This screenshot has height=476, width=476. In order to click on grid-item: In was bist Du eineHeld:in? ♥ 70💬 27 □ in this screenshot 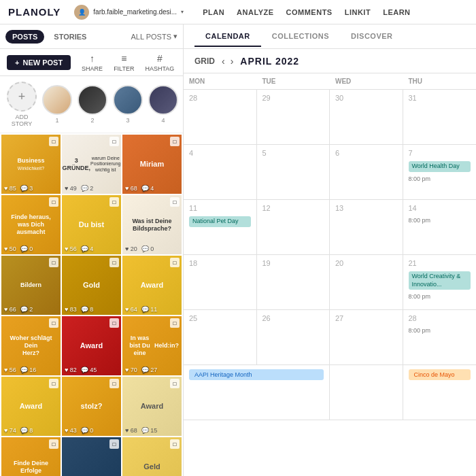, I will do `click(152, 345)`.